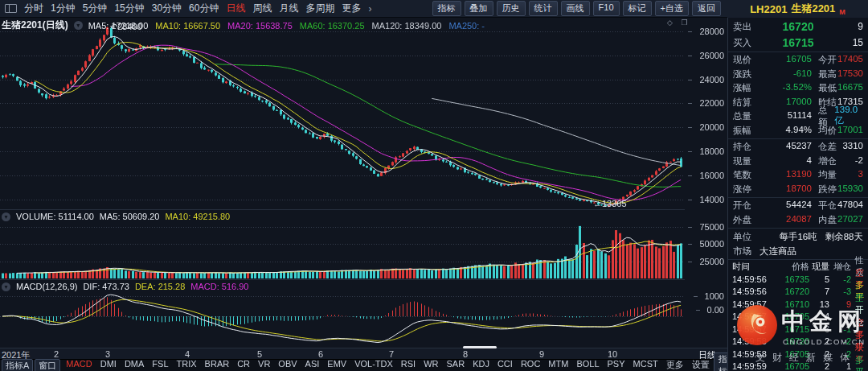  What do you see at coordinates (457, 365) in the screenshot?
I see `indicator-SAR: SAR` at bounding box center [457, 365].